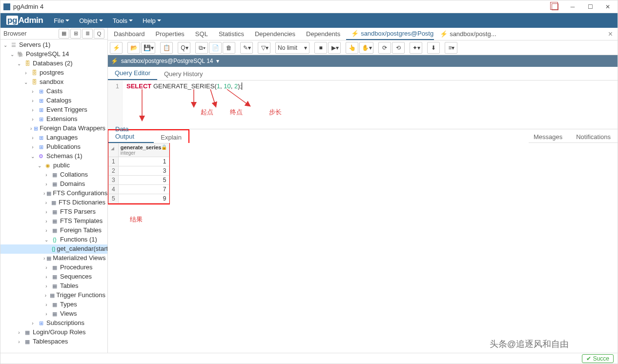  Describe the element at coordinates (398, 48) in the screenshot. I see `rollback-icon: ⟲` at that location.